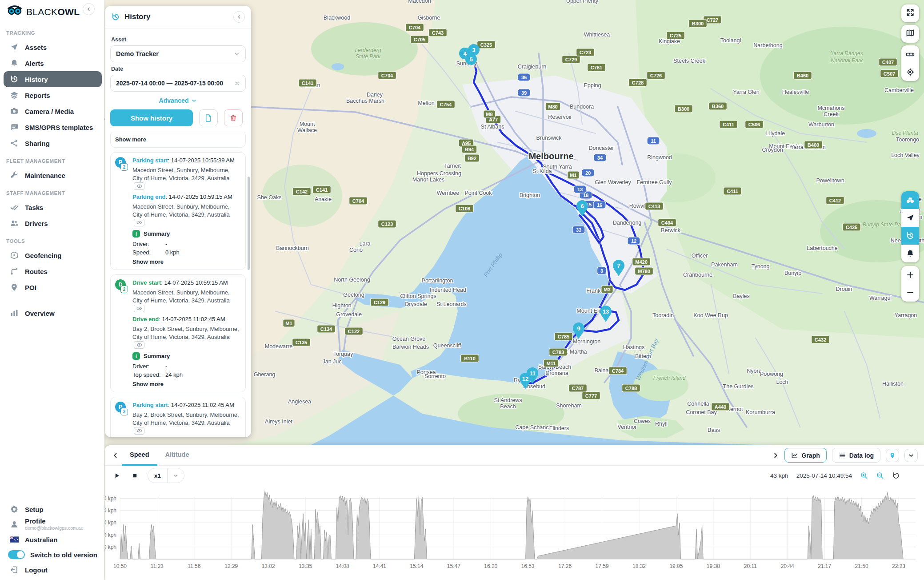 The height and width of the screenshot is (580, 924). I want to click on follow-button, so click(910, 200).